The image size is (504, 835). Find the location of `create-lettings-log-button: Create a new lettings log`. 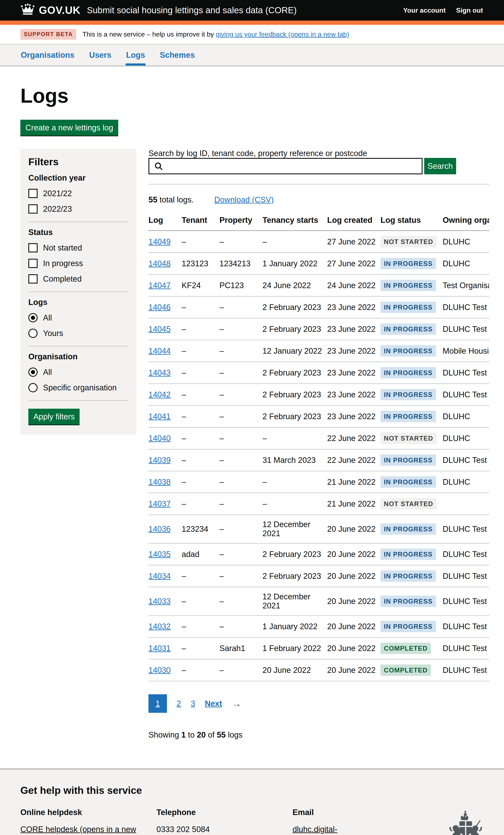

create-lettings-log-button: Create a new lettings log is located at coordinates (69, 127).